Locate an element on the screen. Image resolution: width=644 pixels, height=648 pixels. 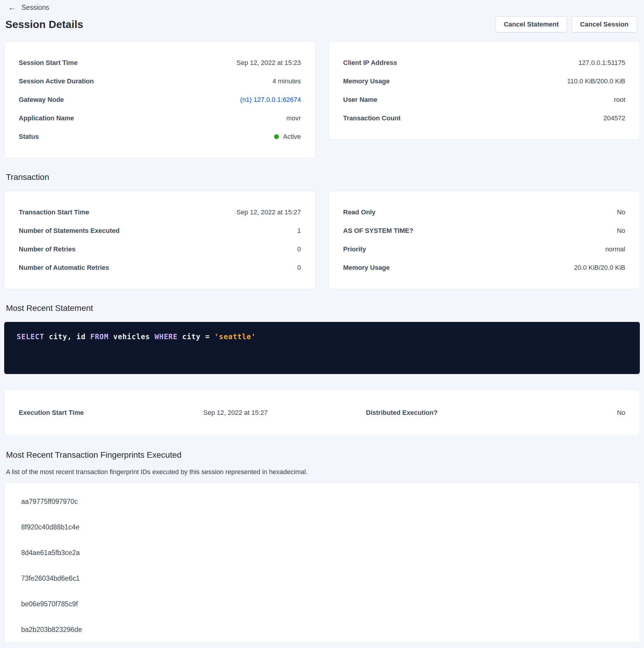
session-active-duration-value: 4 minutes is located at coordinates (287, 81).